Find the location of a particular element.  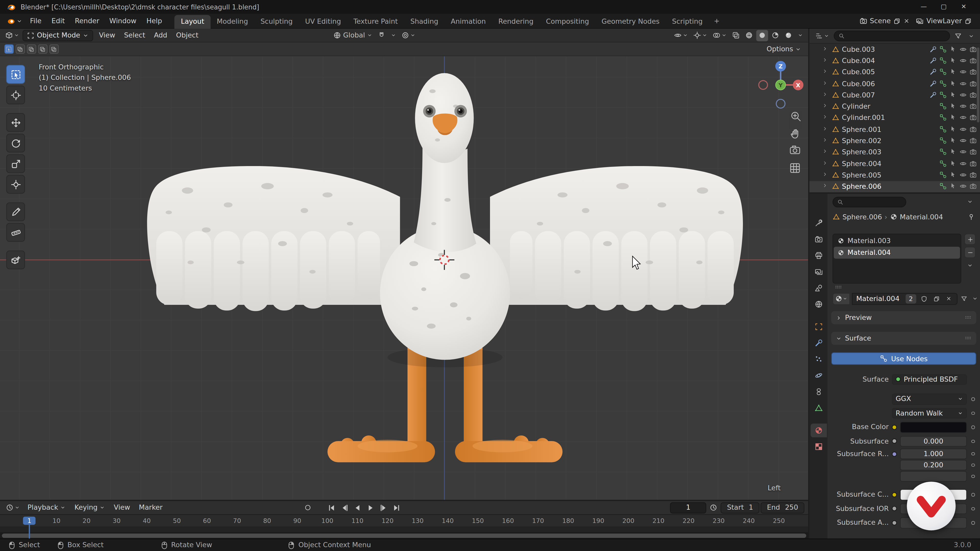

tool-measure is located at coordinates (15, 232).